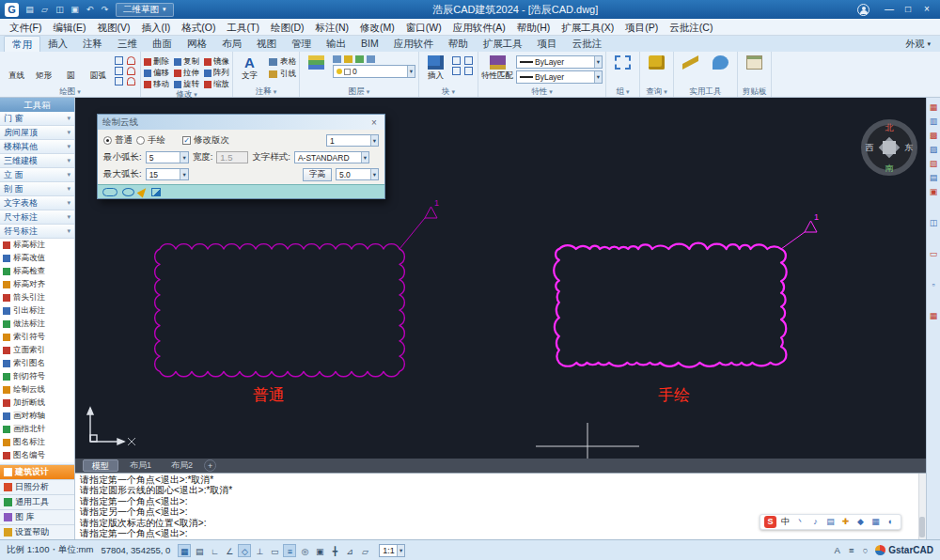 This screenshot has width=940, height=560. Describe the element at coordinates (754, 61) in the screenshot. I see `paste-button` at that location.